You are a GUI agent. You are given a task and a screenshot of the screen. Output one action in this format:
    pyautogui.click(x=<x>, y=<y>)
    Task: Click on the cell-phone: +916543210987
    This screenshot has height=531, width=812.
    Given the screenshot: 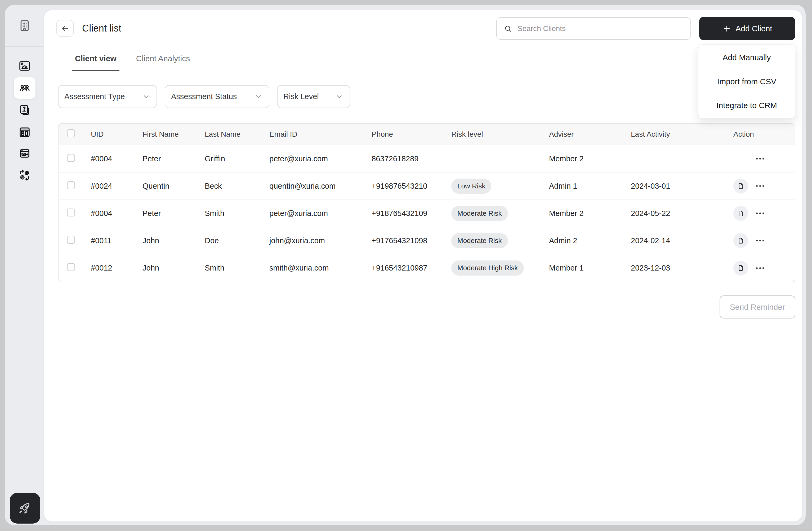 What is the action you would take?
    pyautogui.click(x=399, y=268)
    